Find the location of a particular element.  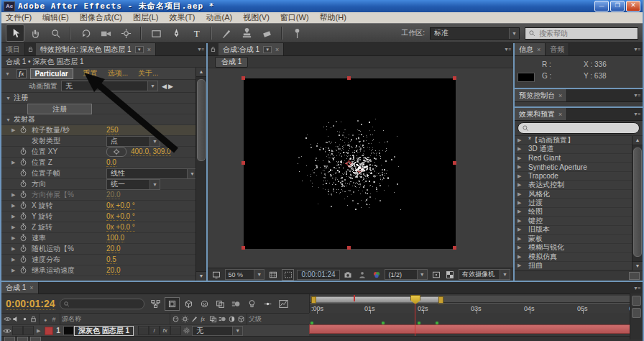

speaker-column is located at coordinates (16, 319).